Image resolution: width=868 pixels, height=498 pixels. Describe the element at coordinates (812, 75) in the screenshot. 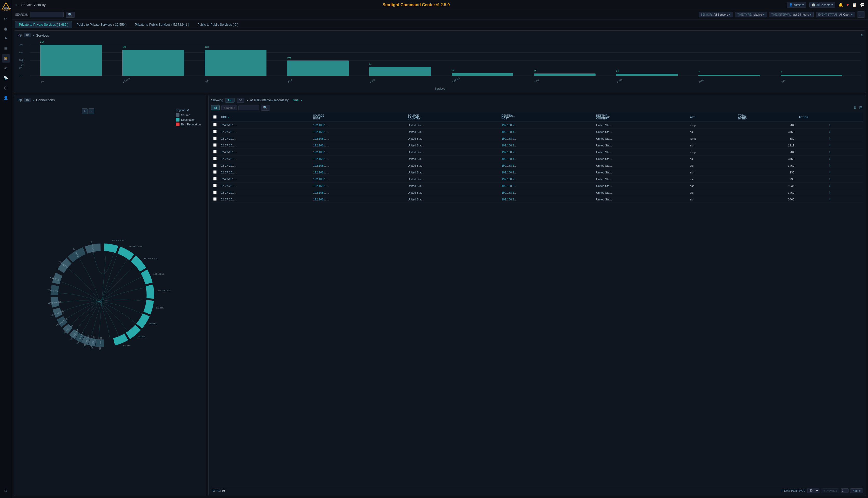

I see `bar-smb: 7smb` at that location.